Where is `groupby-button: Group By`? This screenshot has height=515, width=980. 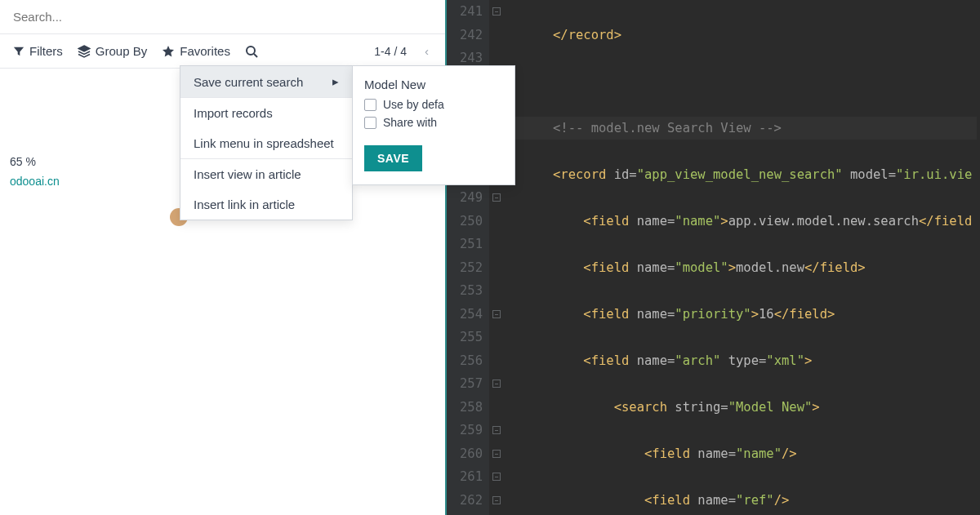
groupby-button: Group By is located at coordinates (113, 51).